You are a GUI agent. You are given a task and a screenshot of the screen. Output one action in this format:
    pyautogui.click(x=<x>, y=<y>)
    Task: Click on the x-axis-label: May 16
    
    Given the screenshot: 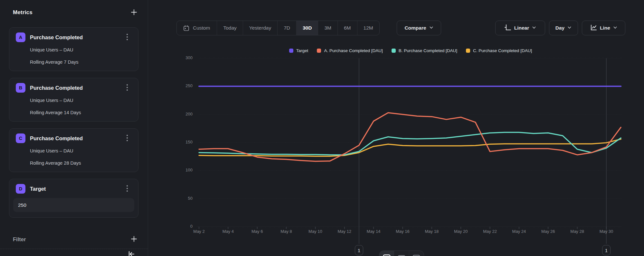 What is the action you would take?
    pyautogui.click(x=403, y=232)
    